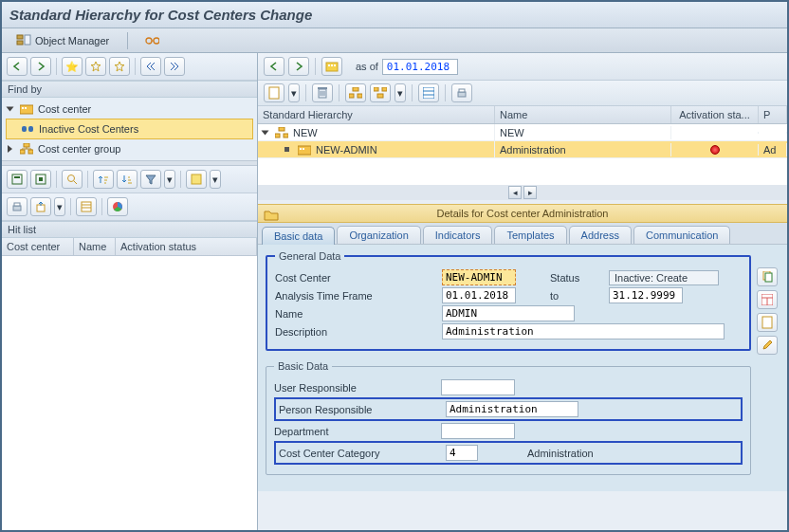 The image size is (789, 532). Describe the element at coordinates (478, 387) in the screenshot. I see `user-responsible-input` at that location.